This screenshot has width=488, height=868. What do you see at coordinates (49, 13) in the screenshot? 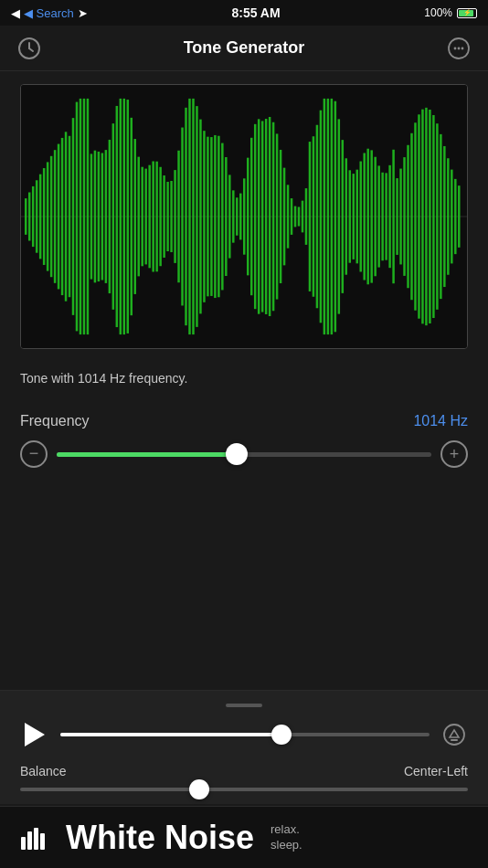
I see `search-label: ◀ Search` at bounding box center [49, 13].